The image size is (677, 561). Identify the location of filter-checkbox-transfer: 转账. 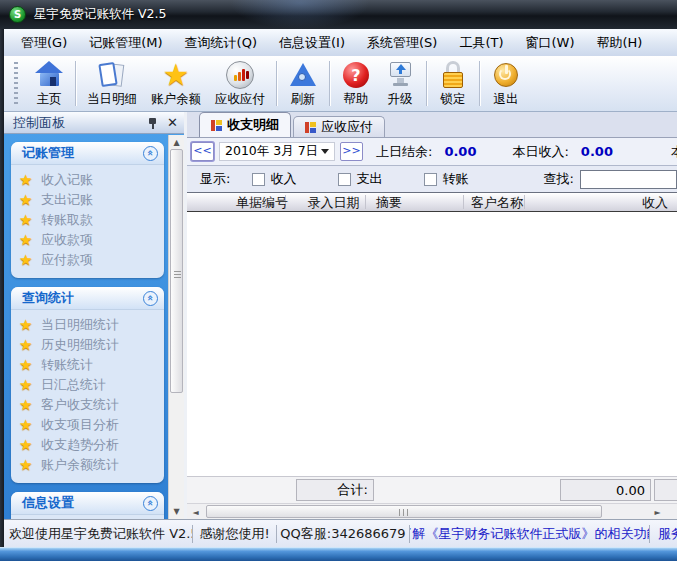
(446, 179).